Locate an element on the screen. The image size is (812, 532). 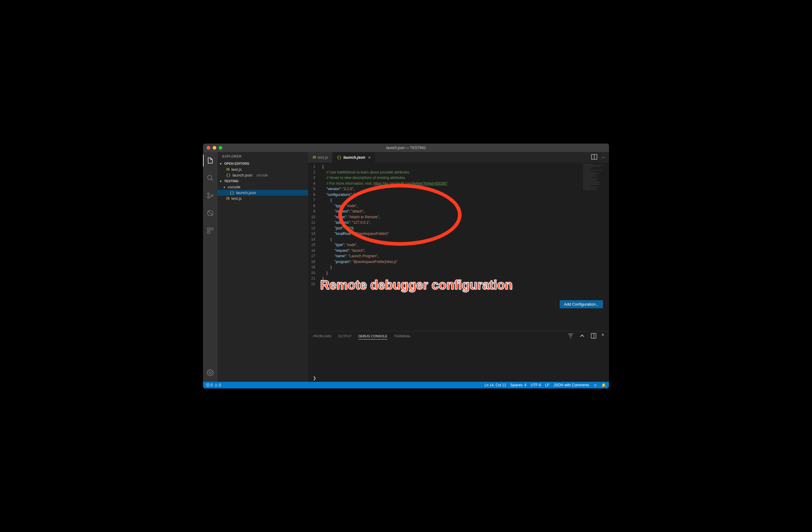
minimize-window-button is located at coordinates (214, 148).